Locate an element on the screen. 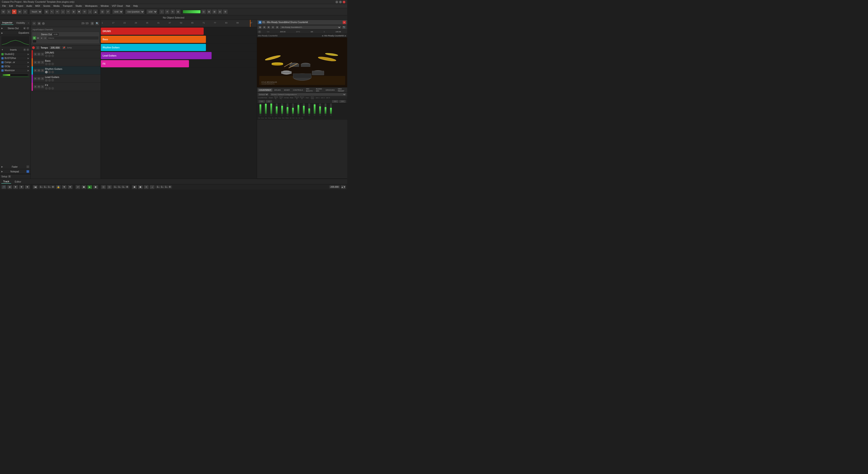  track-mini2-bass is located at coordinates (50, 64).